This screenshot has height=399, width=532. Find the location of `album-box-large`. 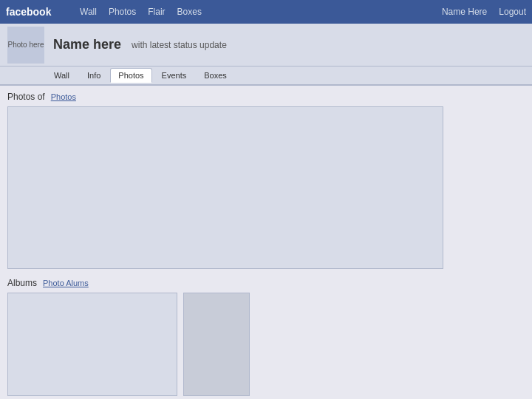

album-box-large is located at coordinates (92, 344).